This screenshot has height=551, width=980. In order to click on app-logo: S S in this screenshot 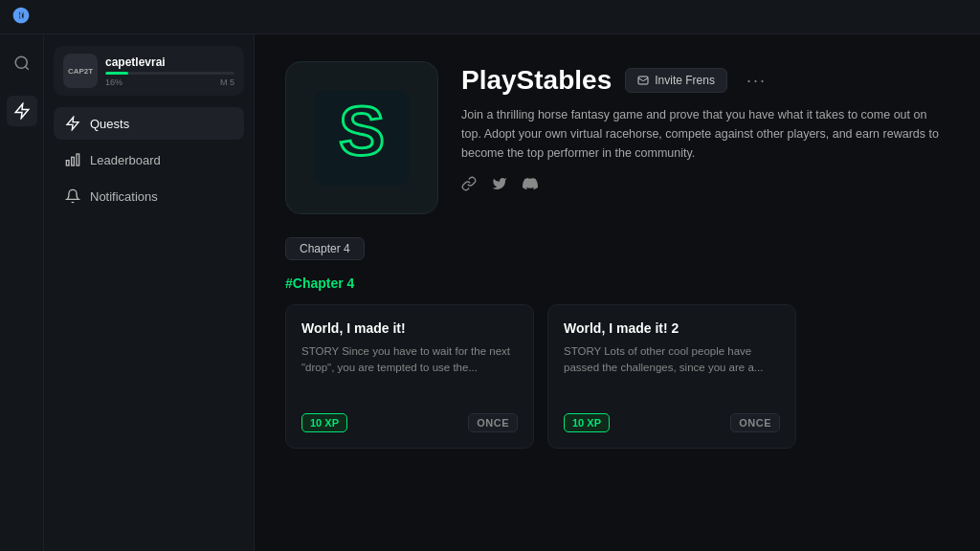, I will do `click(362, 138)`.